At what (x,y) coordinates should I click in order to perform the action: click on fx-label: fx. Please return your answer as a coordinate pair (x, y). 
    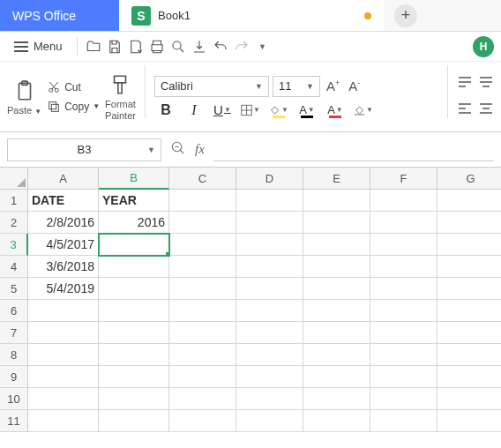
    Looking at the image, I should click on (199, 150).